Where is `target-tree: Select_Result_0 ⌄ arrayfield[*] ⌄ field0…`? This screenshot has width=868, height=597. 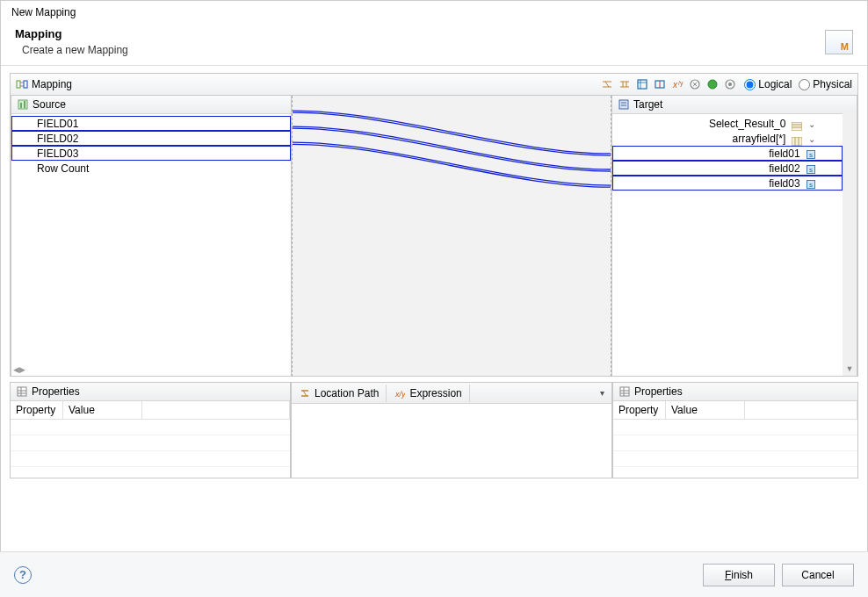 target-tree: Select_Result_0 ⌄ arrayfield[*] ⌄ field0… is located at coordinates (734, 245).